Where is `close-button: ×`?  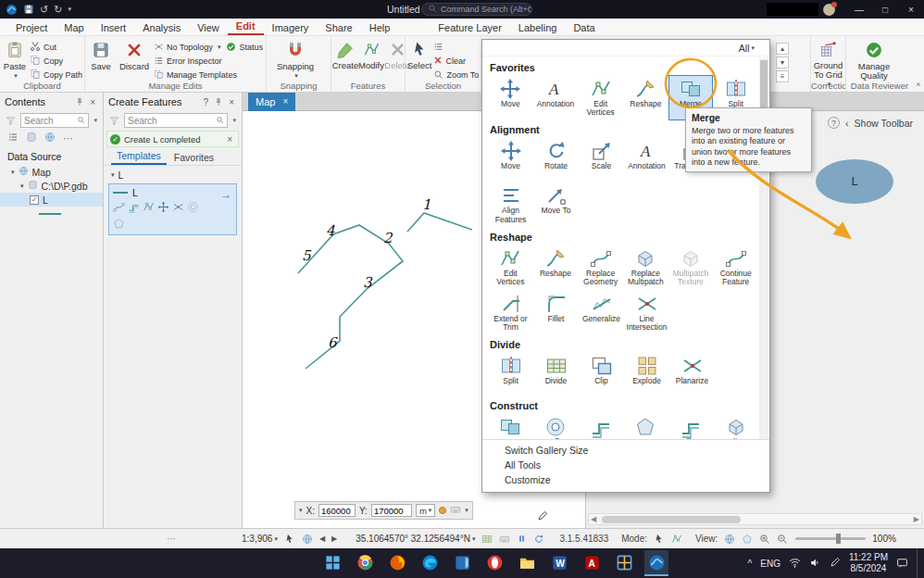
close-button: × is located at coordinates (911, 9).